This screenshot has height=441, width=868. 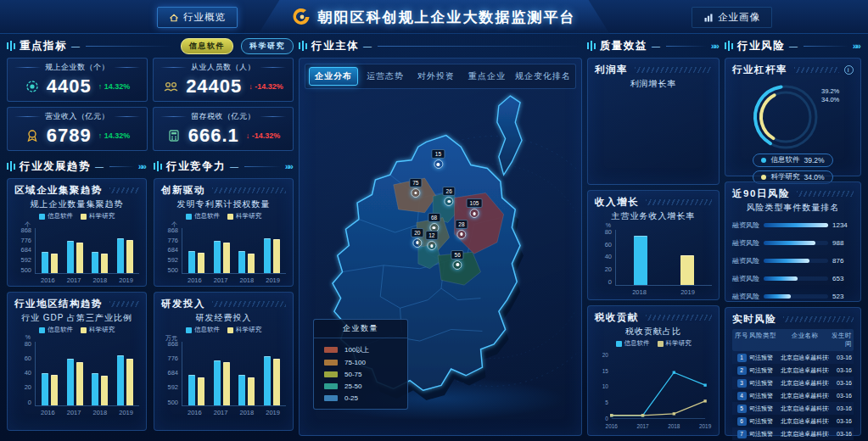 What do you see at coordinates (475, 209) in the screenshot?
I see `map-marker: 105` at bounding box center [475, 209].